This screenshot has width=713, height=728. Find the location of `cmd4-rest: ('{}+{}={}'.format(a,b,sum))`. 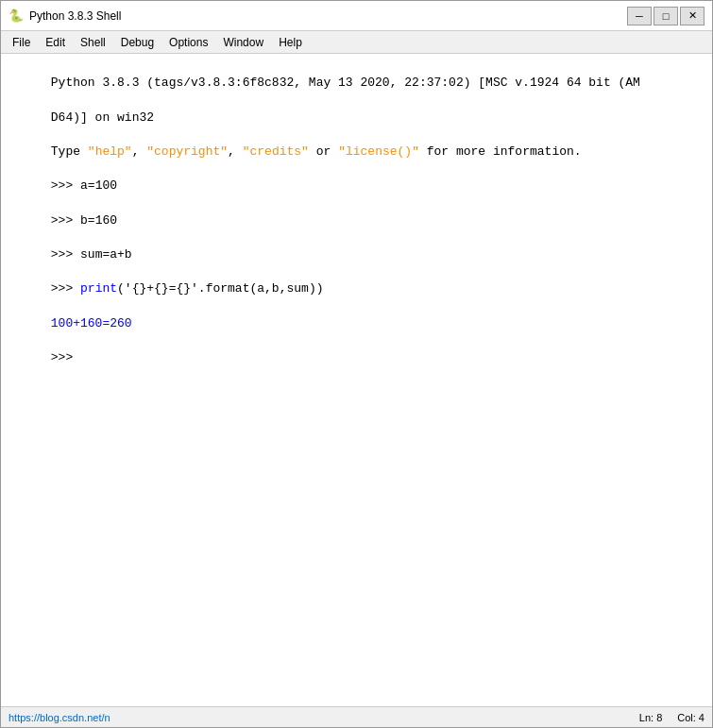

cmd4-rest: ('{}+{}={}'.format(a,b,sum)) is located at coordinates (220, 289).